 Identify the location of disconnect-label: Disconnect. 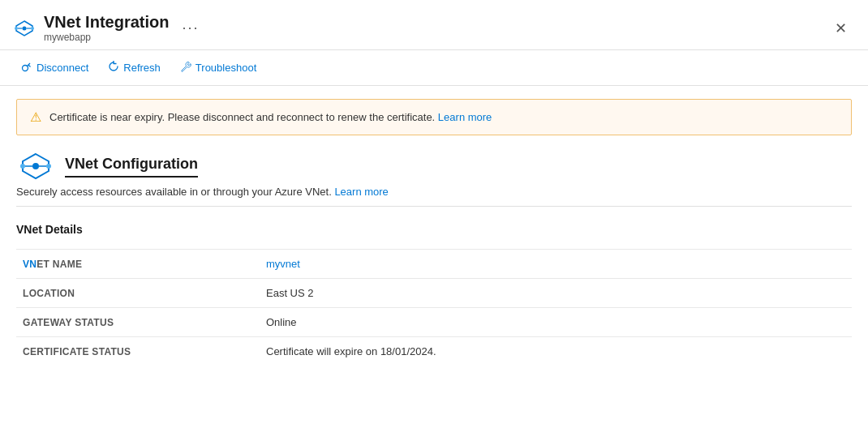
(62, 68).